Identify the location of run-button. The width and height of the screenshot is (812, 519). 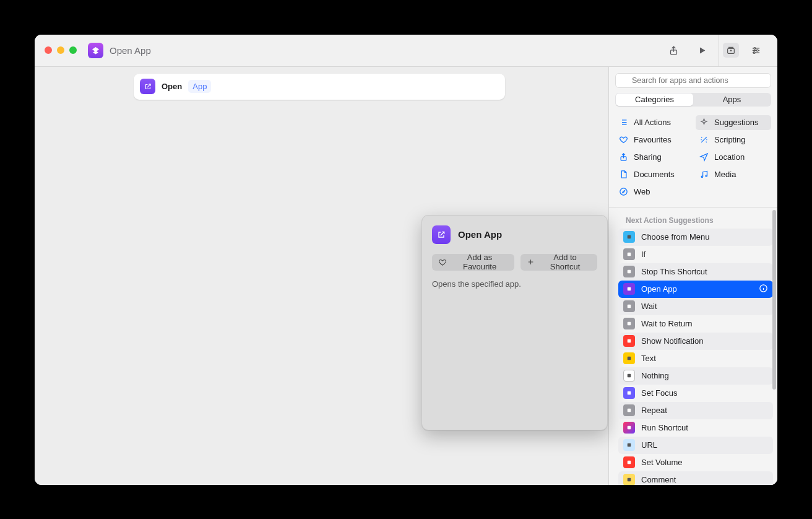
(702, 50).